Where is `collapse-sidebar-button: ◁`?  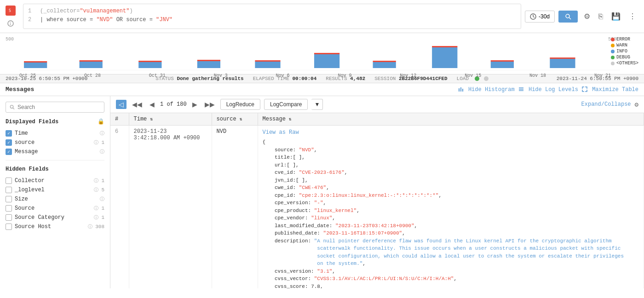
collapse-sidebar-button: ◁ is located at coordinates (121, 104).